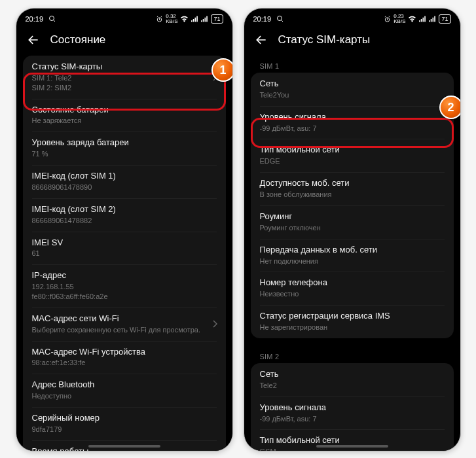 This screenshot has width=476, height=458. What do you see at coordinates (124, 120) in the screenshot?
I see `row-subtitle: Не заряжается` at bounding box center [124, 120].